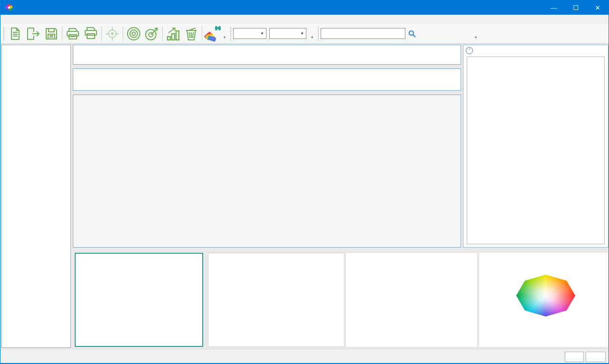 The height and width of the screenshot is (364, 609). What do you see at coordinates (267, 80) in the screenshot?
I see `standard-panel` at bounding box center [267, 80].